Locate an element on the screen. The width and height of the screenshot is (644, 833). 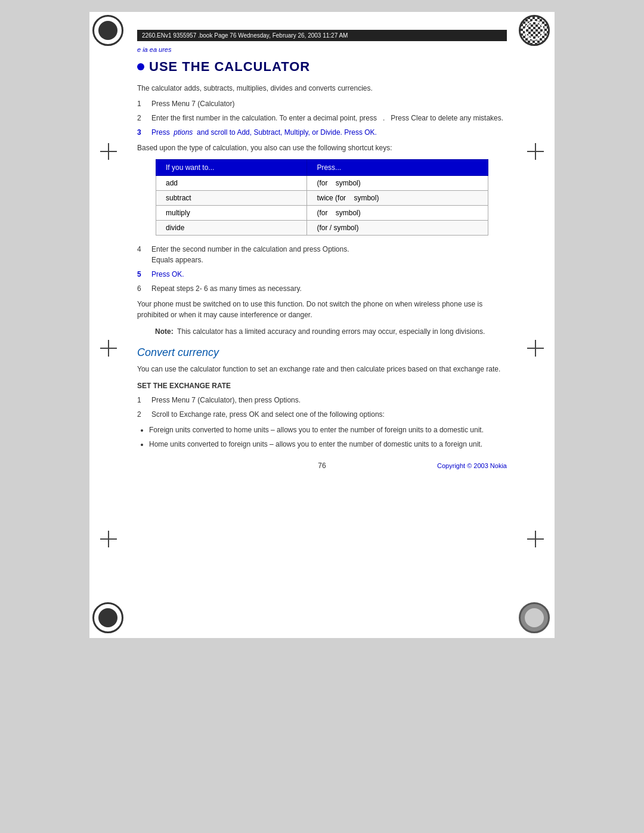
corner-decoration-tr is located at coordinates (535, 31).